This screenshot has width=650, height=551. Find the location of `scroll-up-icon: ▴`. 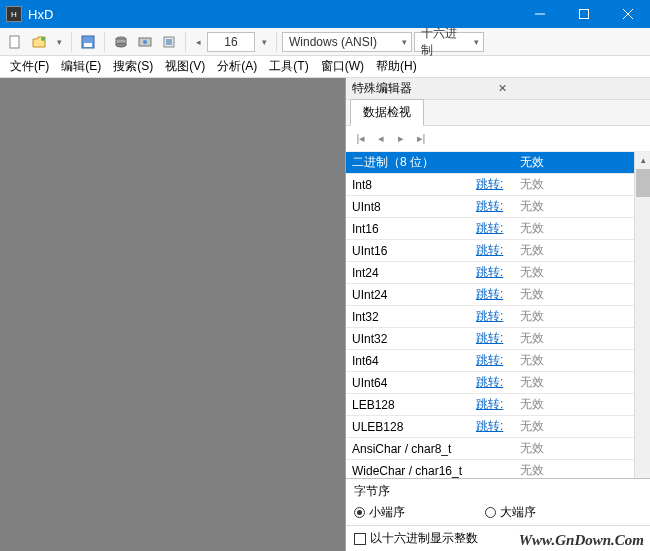

scroll-up-icon: ▴ is located at coordinates (642, 160).